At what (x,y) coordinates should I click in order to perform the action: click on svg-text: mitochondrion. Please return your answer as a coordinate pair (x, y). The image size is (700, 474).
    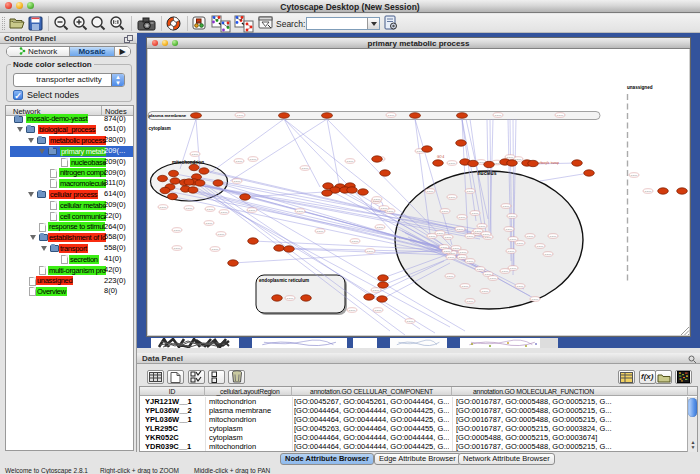
    Looking at the image, I should click on (188, 162).